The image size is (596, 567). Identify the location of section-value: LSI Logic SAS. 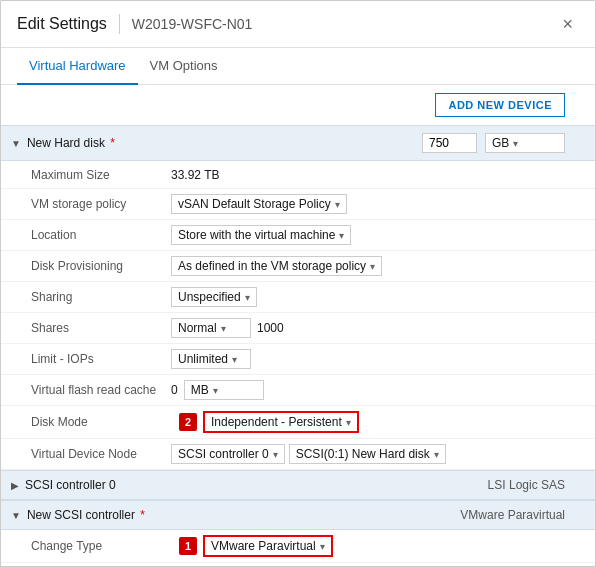
(536, 485).